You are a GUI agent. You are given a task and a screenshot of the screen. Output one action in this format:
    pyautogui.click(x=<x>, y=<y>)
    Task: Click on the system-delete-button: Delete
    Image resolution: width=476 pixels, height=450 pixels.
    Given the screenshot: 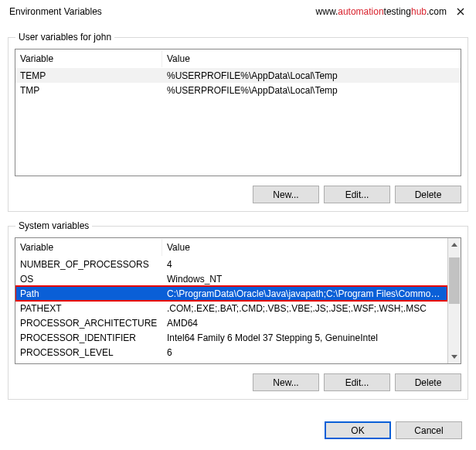 What is the action you would take?
    pyautogui.click(x=428, y=382)
    